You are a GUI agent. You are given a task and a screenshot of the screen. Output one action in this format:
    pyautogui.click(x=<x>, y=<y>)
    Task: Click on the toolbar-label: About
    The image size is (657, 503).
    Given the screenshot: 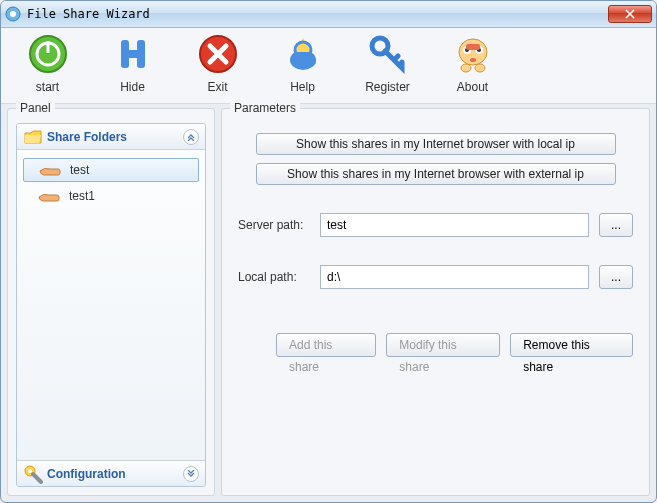 What is the action you would take?
    pyautogui.click(x=472, y=87)
    